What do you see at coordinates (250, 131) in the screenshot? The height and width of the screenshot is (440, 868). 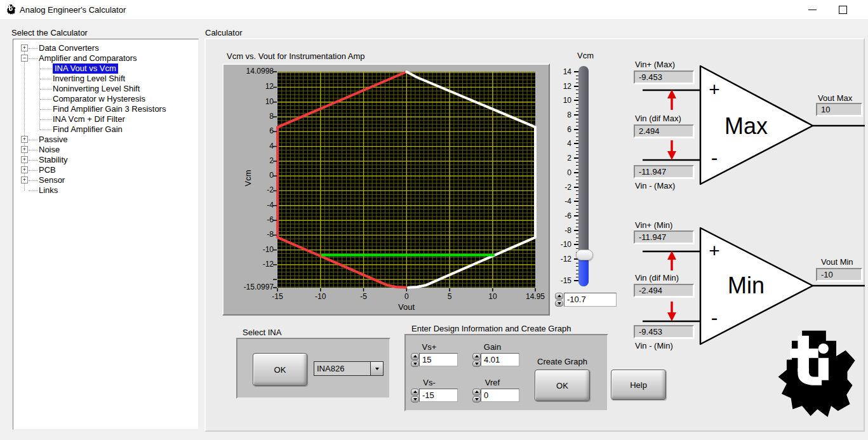 I see `y-tick-label: 6` at bounding box center [250, 131].